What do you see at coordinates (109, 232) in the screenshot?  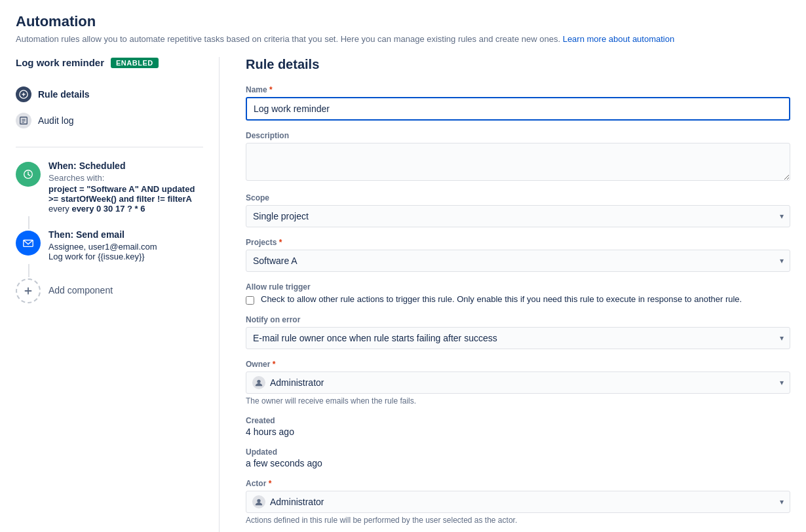 I see `component-list: When: Scheduled Searches with: project =…` at bounding box center [109, 232].